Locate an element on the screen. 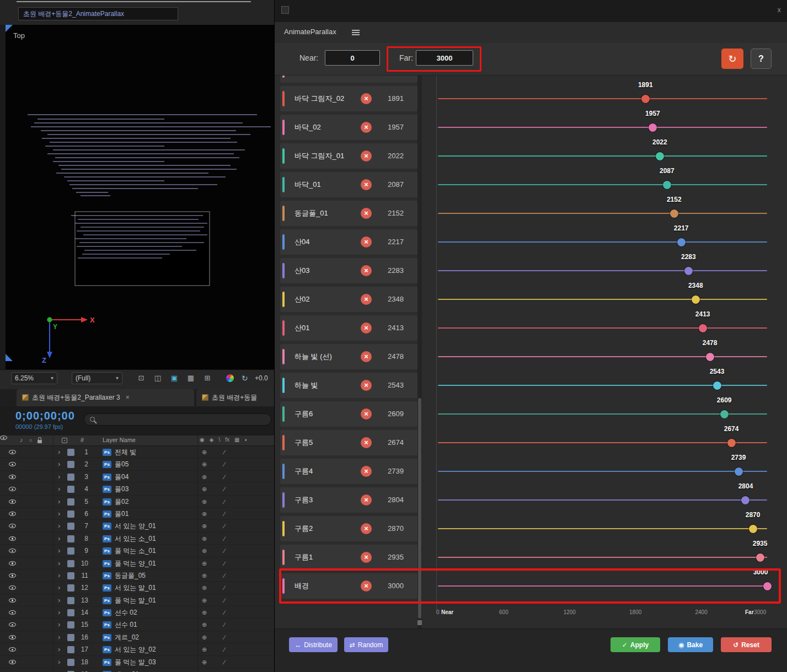 This screenshot has width=787, height=672. timeline-layer-row: ›1Ps전체 빛⊕∕ is located at coordinates (137, 452).